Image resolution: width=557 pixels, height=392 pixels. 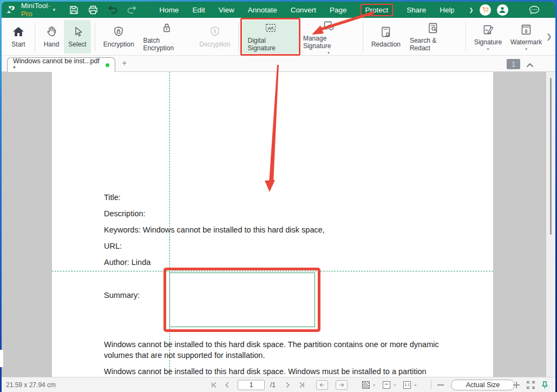 I want to click on zoom-level-select: Actual Size, so click(x=483, y=385).